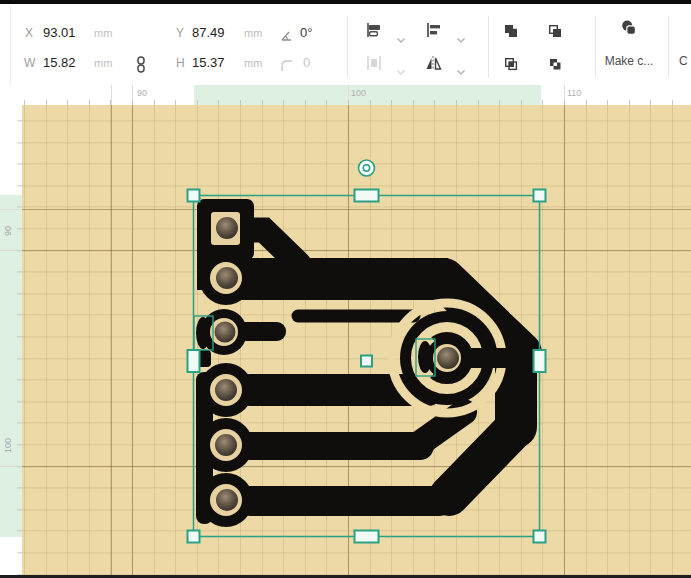 The width and height of the screenshot is (691, 578). Describe the element at coordinates (141, 64) in the screenshot. I see `lock-aspect-ratio-icon` at that location.